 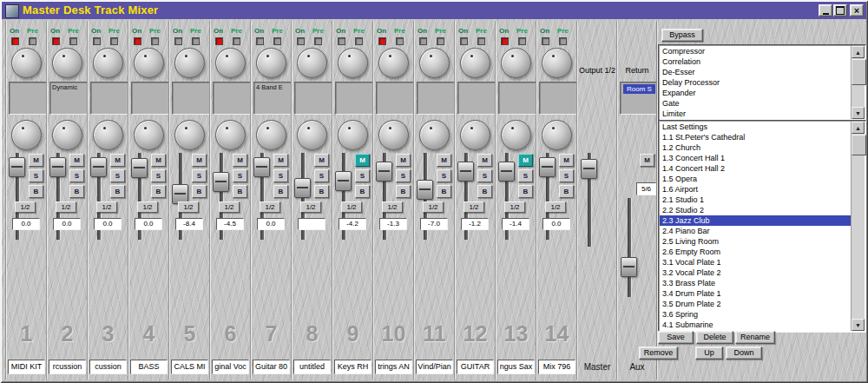 I want to click on close-button: ×, so click(x=857, y=10).